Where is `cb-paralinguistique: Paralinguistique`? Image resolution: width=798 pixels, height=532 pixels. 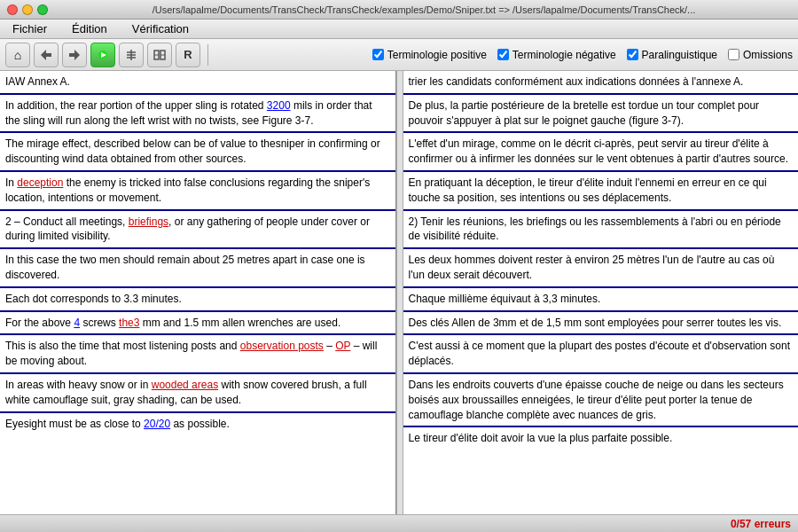 cb-paralinguistique: Paralinguistique is located at coordinates (672, 55).